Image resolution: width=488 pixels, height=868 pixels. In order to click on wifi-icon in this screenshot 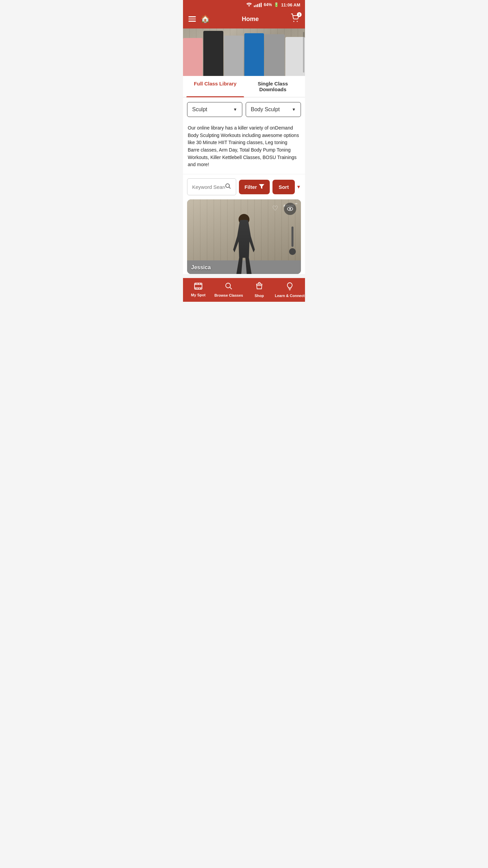, I will do `click(249, 5)`.